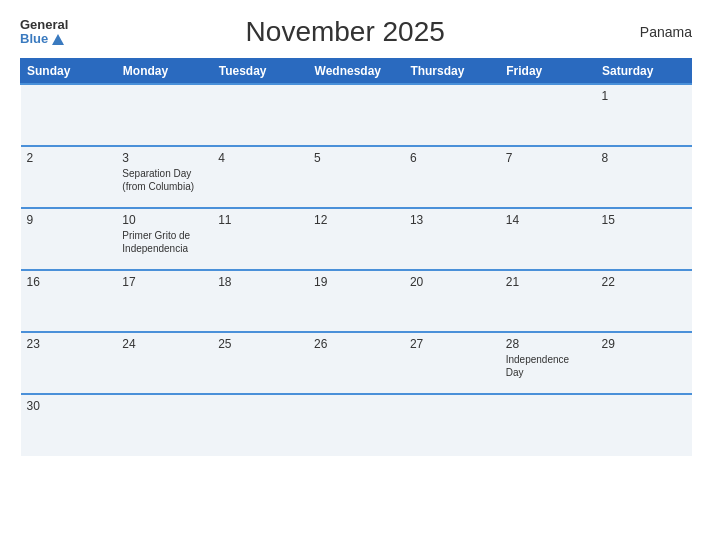  I want to click on calendar-cell: 10Primer Grito de Independencia, so click(164, 239).